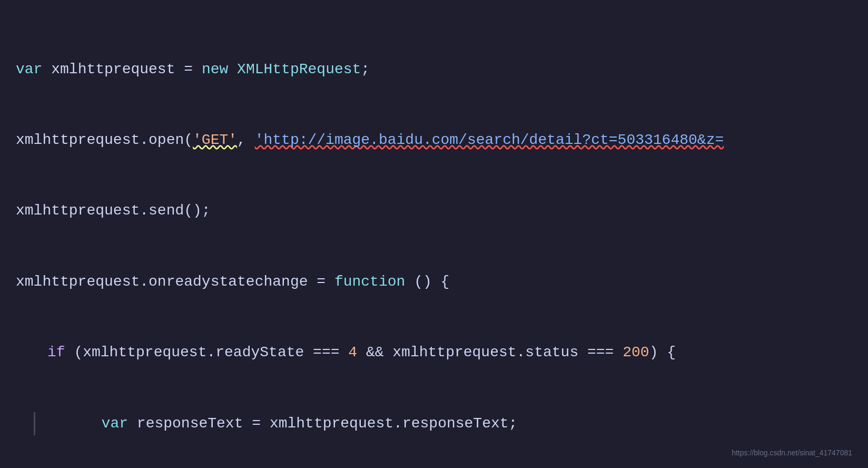 This screenshot has width=868, height=468. Describe the element at coordinates (215, 70) in the screenshot. I see `keyword-new: new` at that location.